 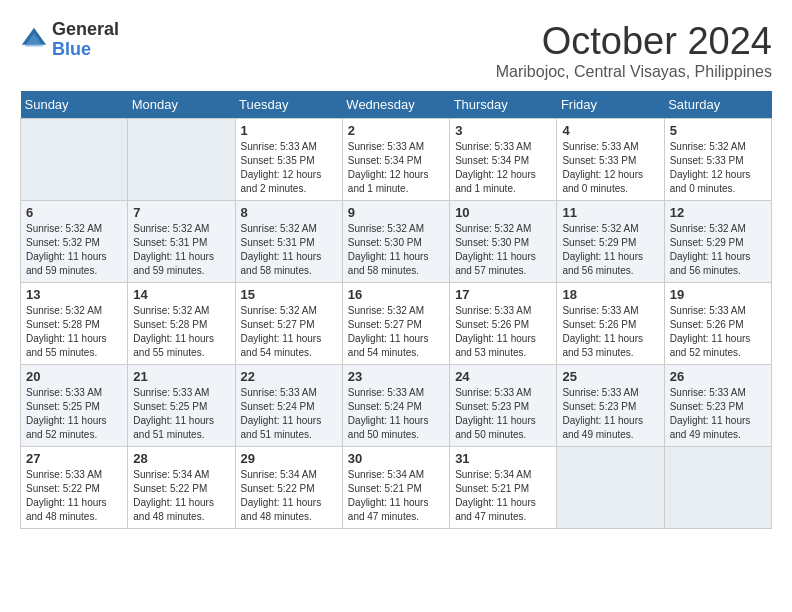 What do you see at coordinates (718, 376) in the screenshot?
I see `day-number: 26` at bounding box center [718, 376].